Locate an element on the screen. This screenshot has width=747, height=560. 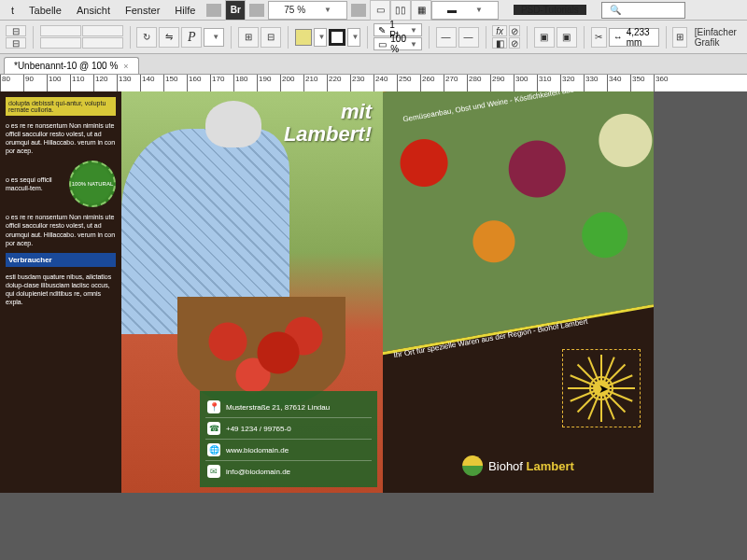
phone-icon: ☎ is located at coordinates (214, 428).